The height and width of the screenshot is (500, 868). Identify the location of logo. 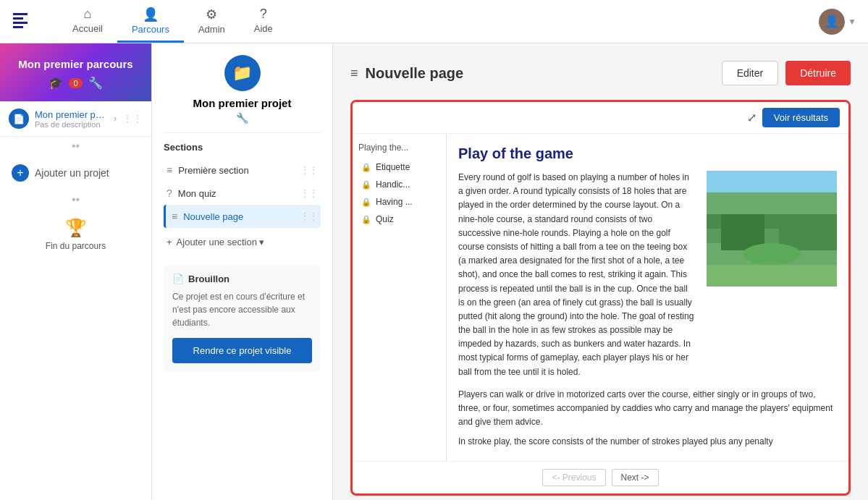
(26, 22).